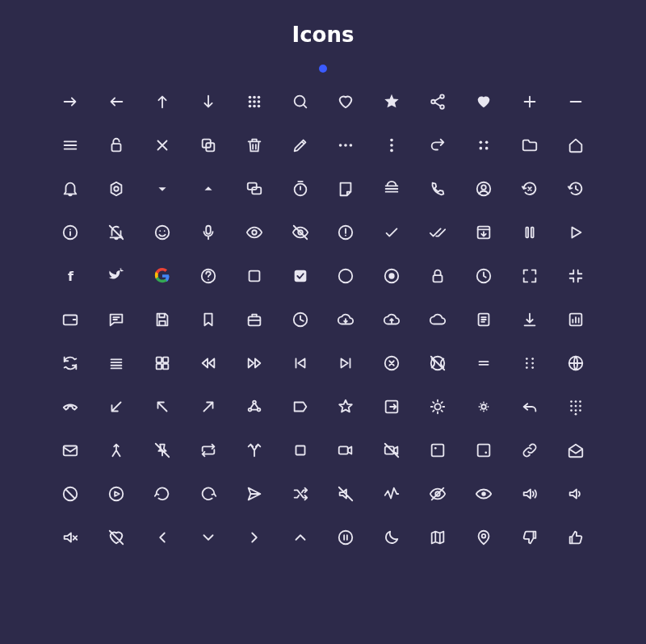 Image resolution: width=646 pixels, height=644 pixels. I want to click on volume-down-icon, so click(576, 494).